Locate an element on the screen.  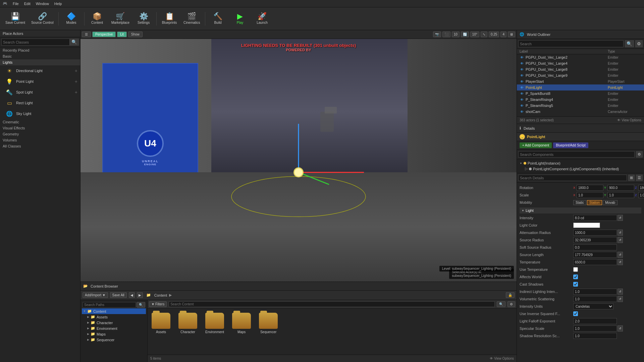
intensity-units-select: Candelas Lumens Unitless is located at coordinates (593, 306).